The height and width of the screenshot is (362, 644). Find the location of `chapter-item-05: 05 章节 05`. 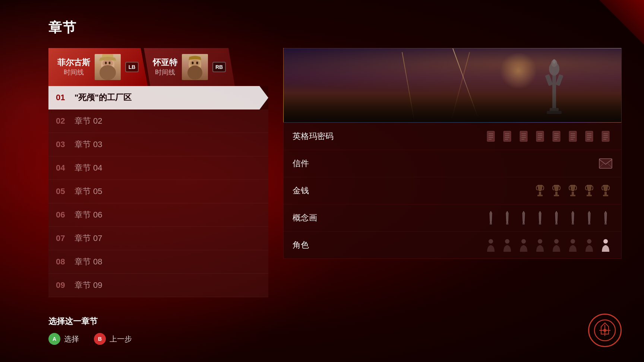

chapter-item-05: 05 章节 05 is located at coordinates (158, 191).